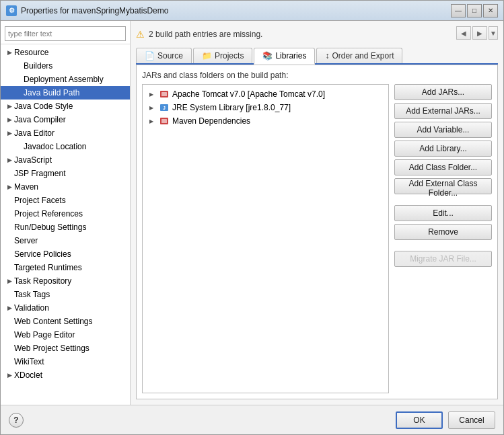 The height and width of the screenshot is (435, 504). I want to click on add-variable-button: Add Variable..., so click(443, 130).